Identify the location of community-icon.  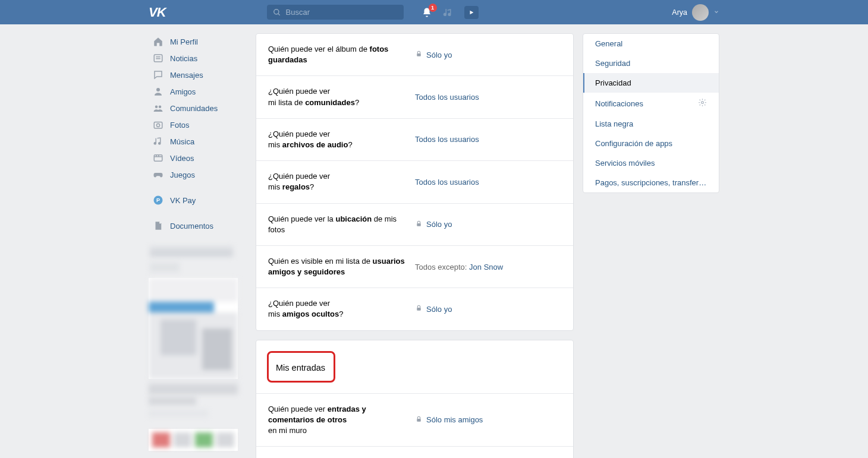
(158, 108).